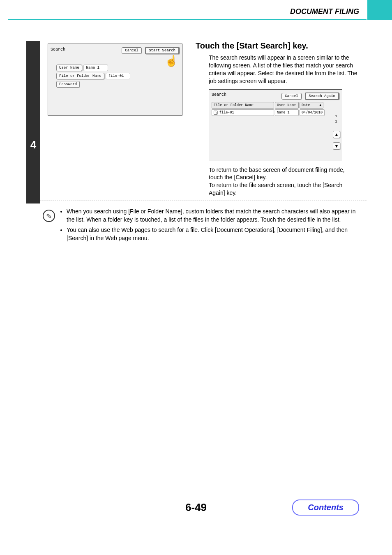  What do you see at coordinates (213, 215) in the screenshot?
I see `note-item-1: When you search using [File or Folder Na…` at bounding box center [213, 215].